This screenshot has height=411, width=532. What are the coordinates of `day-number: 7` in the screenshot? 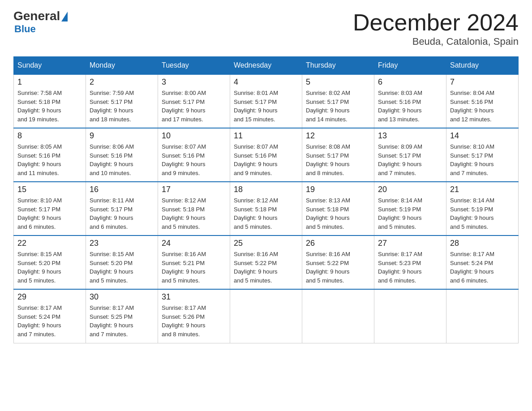 It's located at (482, 82).